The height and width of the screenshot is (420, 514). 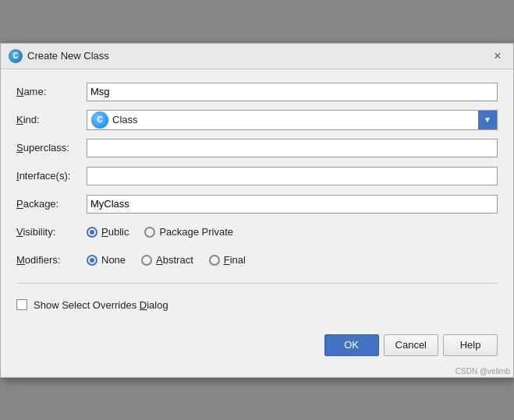 What do you see at coordinates (51, 176) in the screenshot?
I see `interfaces-label: Interface(s):` at bounding box center [51, 176].